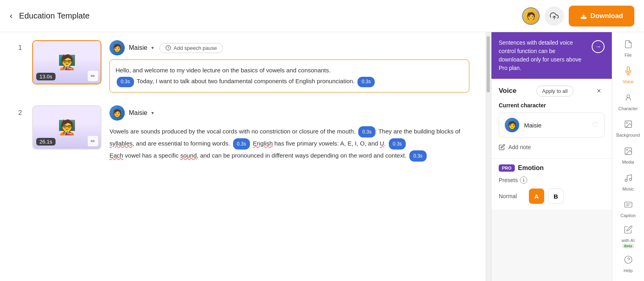  I want to click on pause-badge-2d: 0.3s, so click(418, 156).